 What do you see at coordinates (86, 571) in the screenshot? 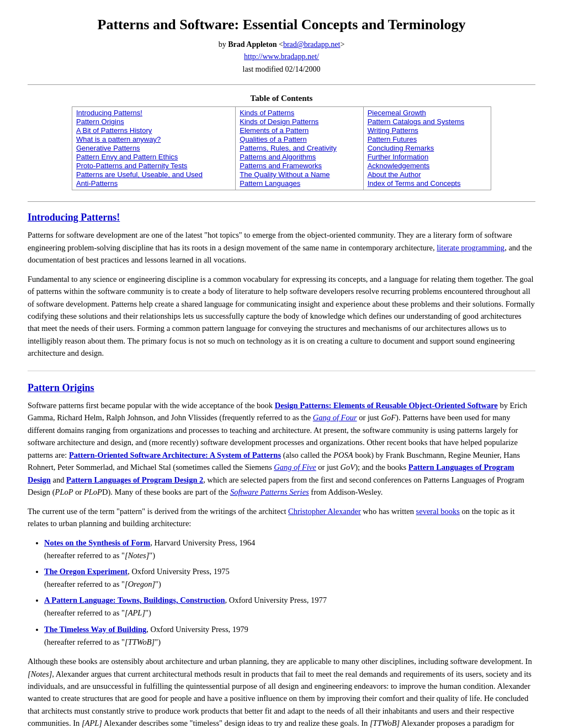
I see `oregon-link: The Oregon Experiment` at bounding box center [86, 571].